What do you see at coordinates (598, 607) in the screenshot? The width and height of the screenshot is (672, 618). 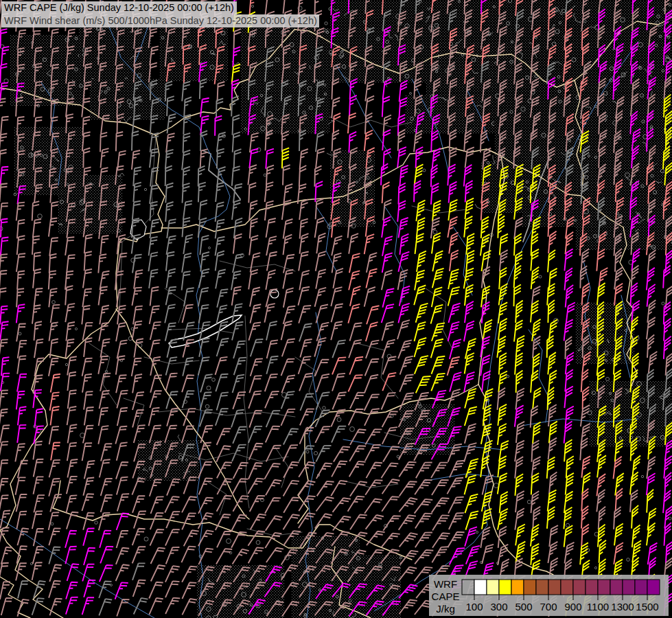 I see `svg-text: 1100` at bounding box center [598, 607].